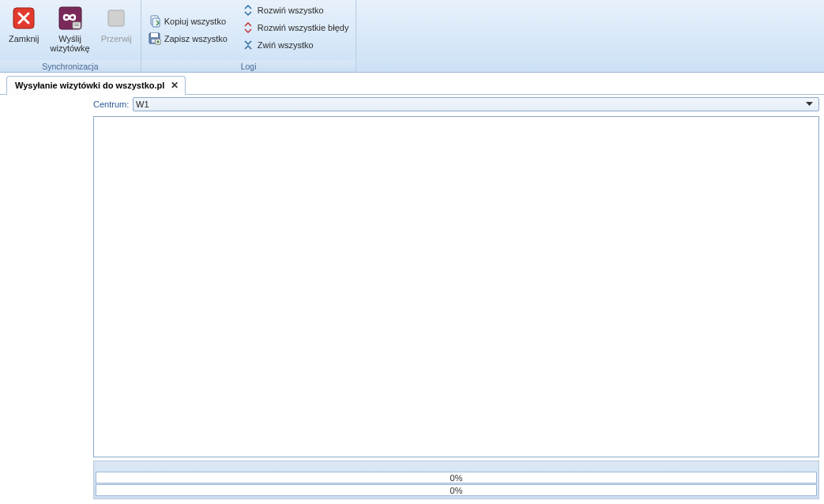  Describe the element at coordinates (457, 490) in the screenshot. I see `progress-bar-2: 0%` at that location.